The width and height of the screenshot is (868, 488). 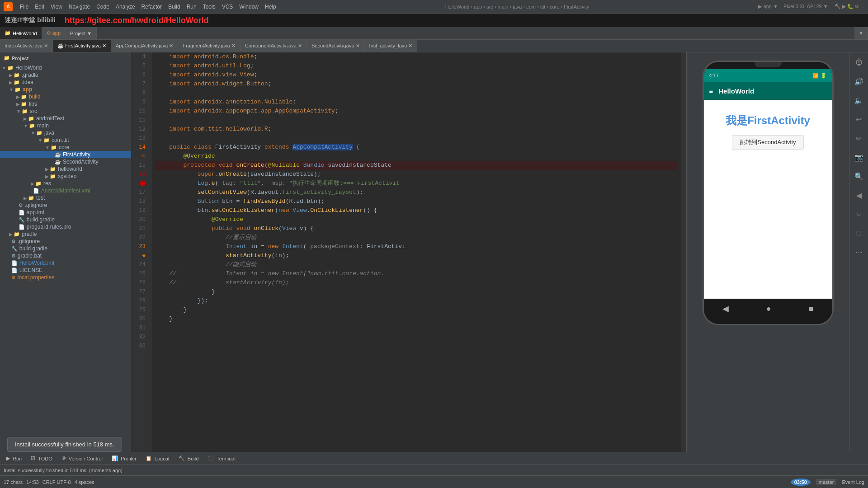 What do you see at coordinates (684, 259) in the screenshot?
I see `editor-scrollbar` at bounding box center [684, 259].